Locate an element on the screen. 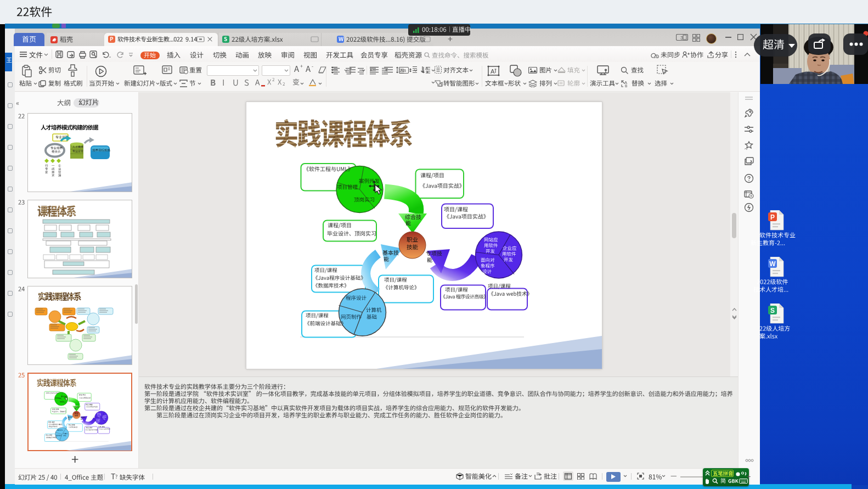 Image resolution: width=868 pixels, height=489 pixels. svg-text: B is located at coordinates (626, 86).